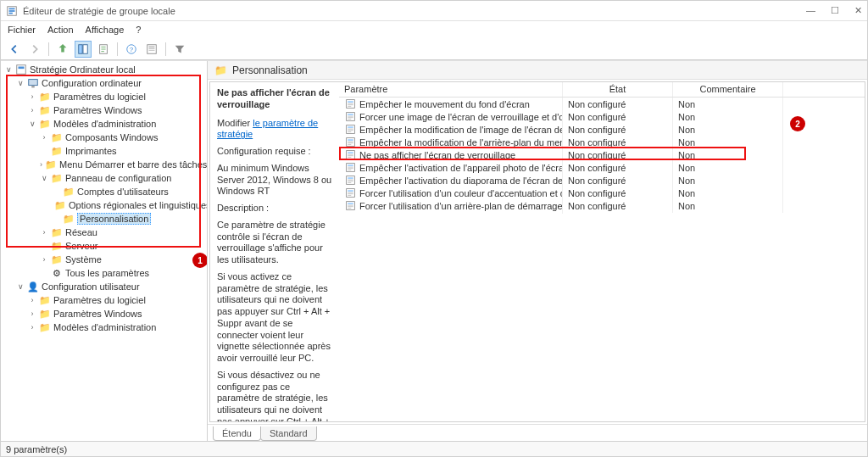 The height and width of the screenshot is (457, 868). What do you see at coordinates (728, 90) in the screenshot?
I see `col-comment: Commentaire` at bounding box center [728, 90].